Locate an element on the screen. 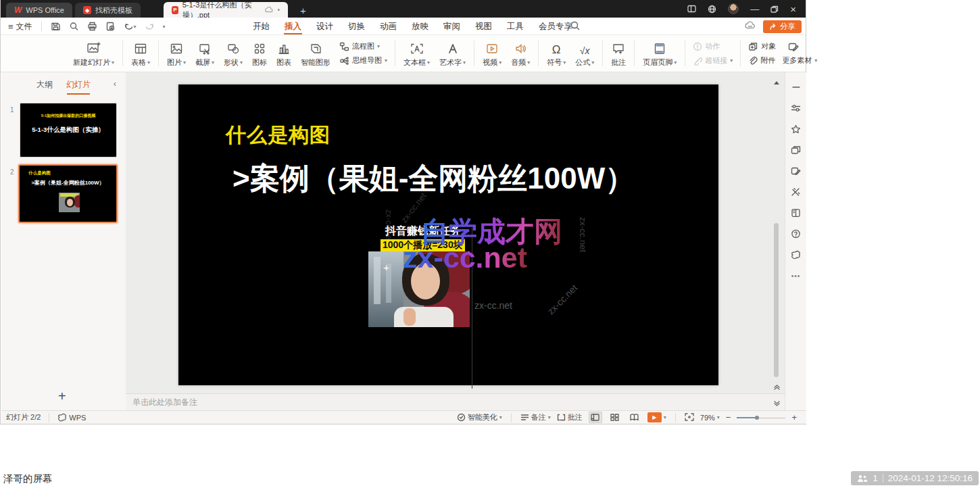 This screenshot has width=980, height=488. ribbon-label: 表格 is located at coordinates (139, 62).